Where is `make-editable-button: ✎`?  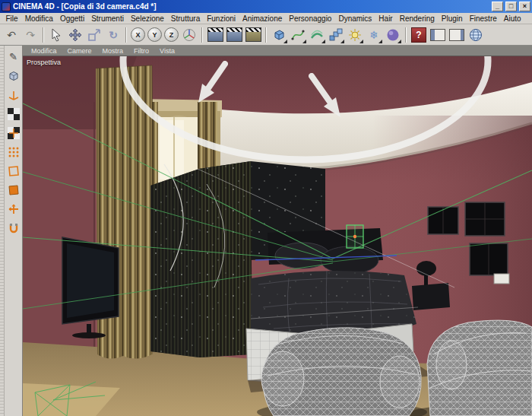 make-editable-button: ✎ is located at coordinates (14, 56).